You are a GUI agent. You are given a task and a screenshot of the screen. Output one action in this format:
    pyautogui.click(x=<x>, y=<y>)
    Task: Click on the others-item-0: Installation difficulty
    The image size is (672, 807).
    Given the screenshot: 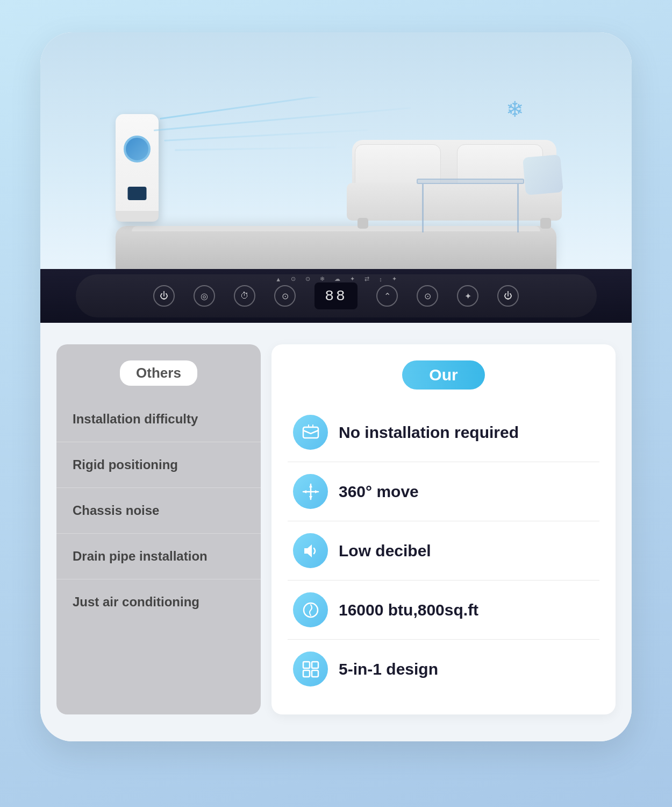 What is the action you would take?
    pyautogui.click(x=159, y=420)
    